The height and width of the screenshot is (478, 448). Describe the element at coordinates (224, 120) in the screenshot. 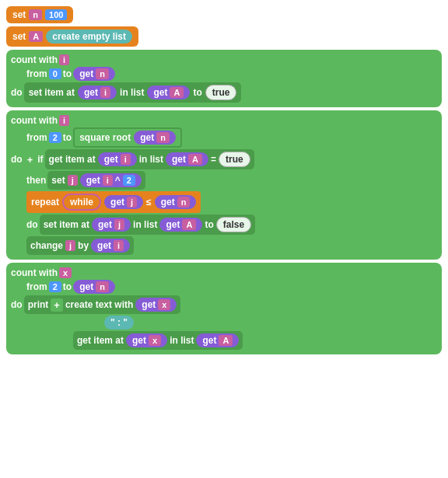

I see `count-with-row-2: count with i` at that location.